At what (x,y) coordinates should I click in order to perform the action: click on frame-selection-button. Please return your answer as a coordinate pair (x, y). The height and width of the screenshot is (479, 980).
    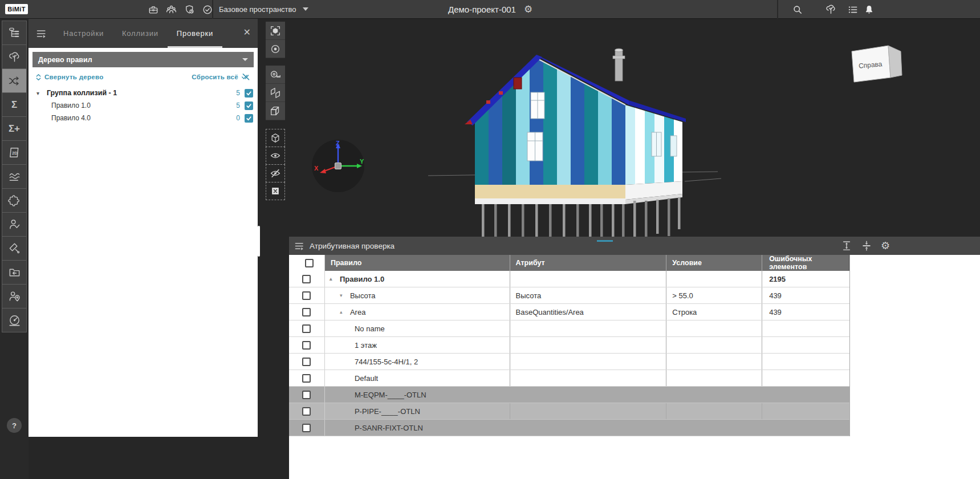
    Looking at the image, I should click on (275, 31).